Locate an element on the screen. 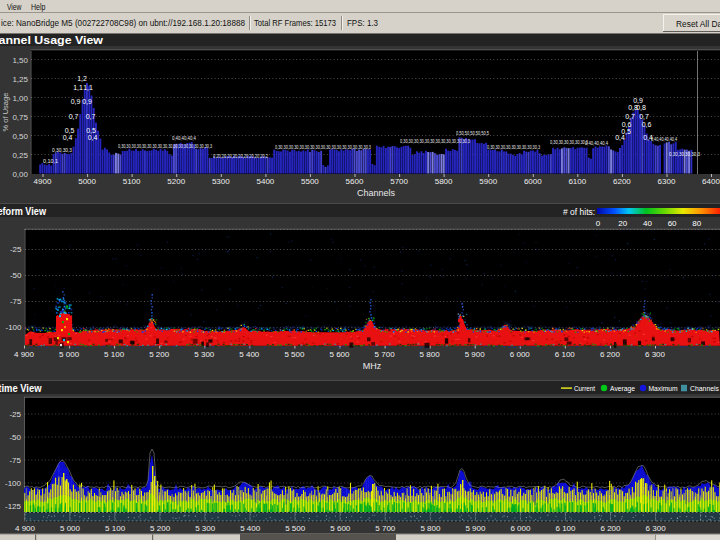 The image size is (720, 540). svg-text: 0,30,30,30,30,30,30,30,30,30,3 is located at coordinates (514, 146).